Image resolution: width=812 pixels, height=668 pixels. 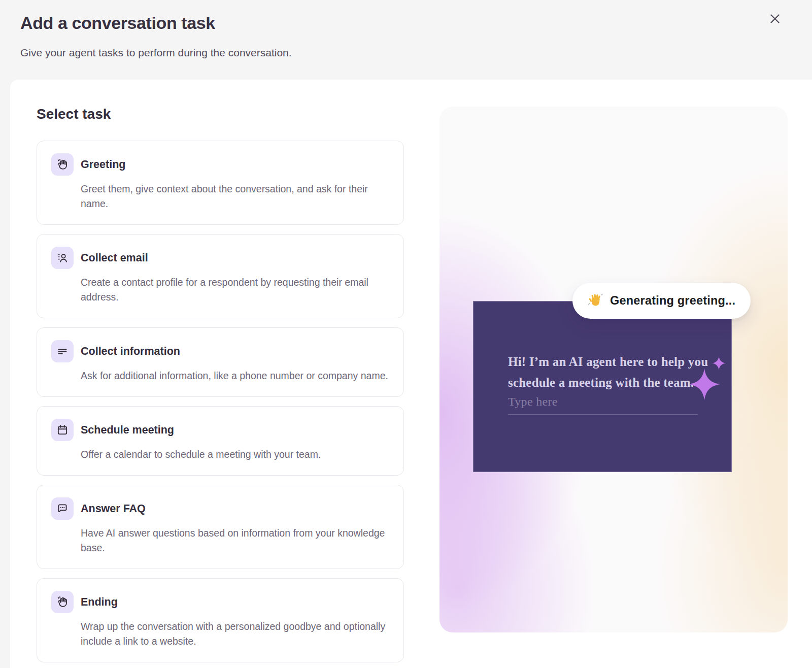 What do you see at coordinates (201, 455) in the screenshot?
I see `task-description: Offer a calendar to schedule a meeting w…` at bounding box center [201, 455].